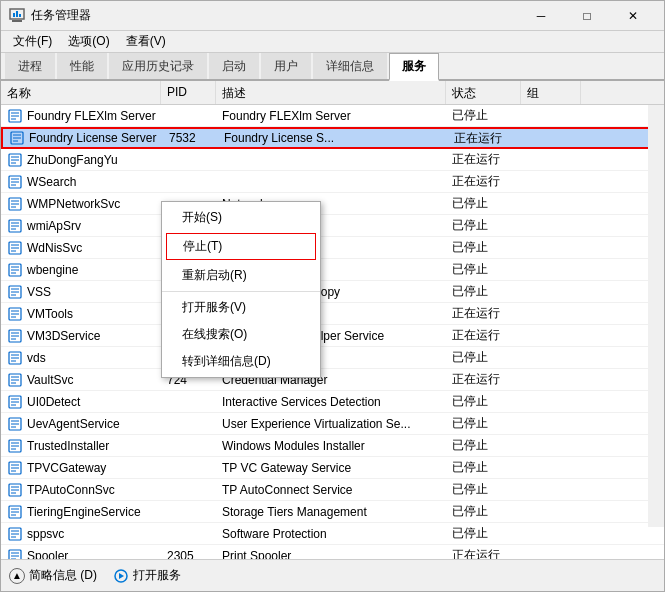 Image resolution: width=665 pixels, height=592 pixels. I want to click on table-row: TPAutoConnSvc TP AutoConnect Service 已停止, so click(332, 490).